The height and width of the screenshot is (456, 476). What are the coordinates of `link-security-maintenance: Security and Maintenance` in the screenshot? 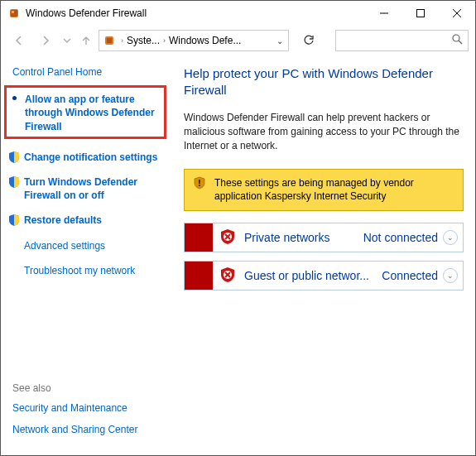 It's located at (88, 408).